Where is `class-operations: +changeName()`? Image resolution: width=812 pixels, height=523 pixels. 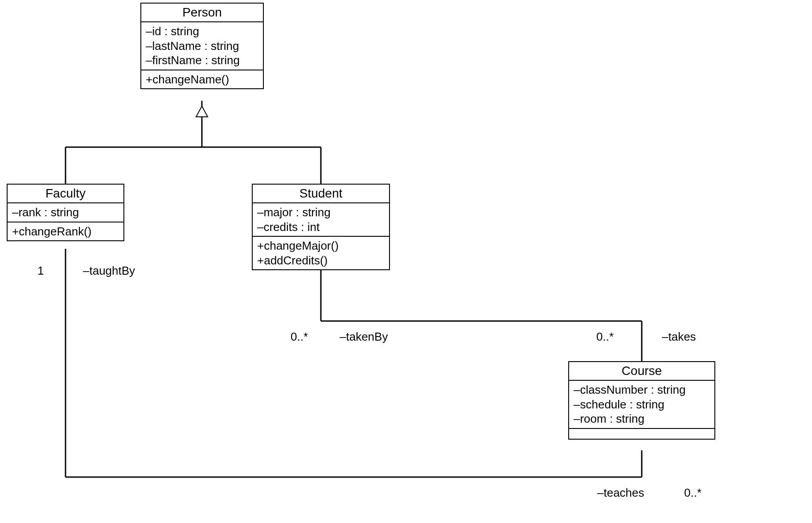 class-operations: +changeName() is located at coordinates (202, 79).